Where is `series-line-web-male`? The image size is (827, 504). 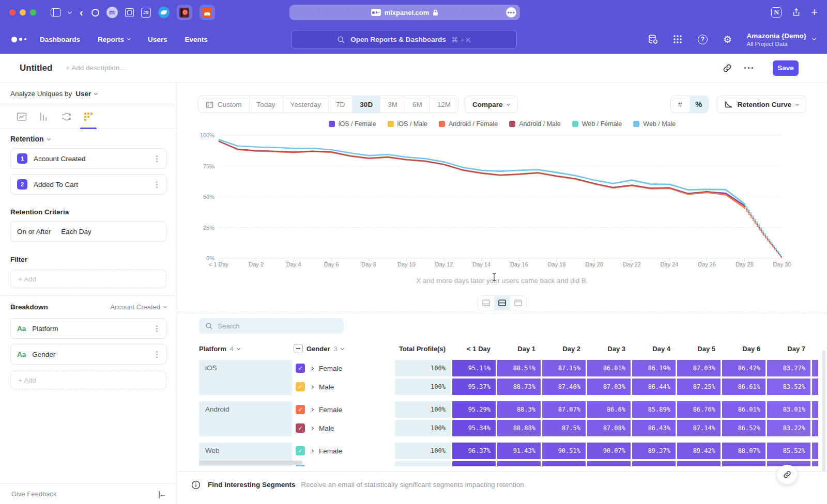
series-line-web-male is located at coordinates (763, 230).